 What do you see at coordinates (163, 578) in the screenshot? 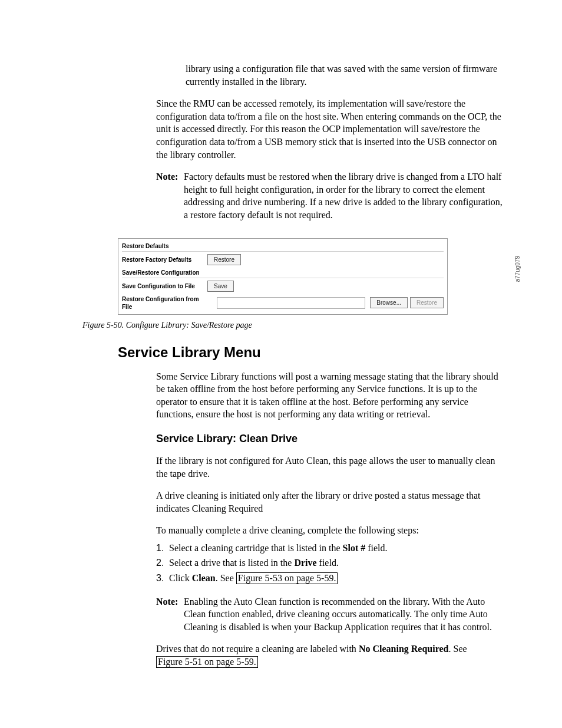
I see `step-number: 3.` at bounding box center [163, 578].